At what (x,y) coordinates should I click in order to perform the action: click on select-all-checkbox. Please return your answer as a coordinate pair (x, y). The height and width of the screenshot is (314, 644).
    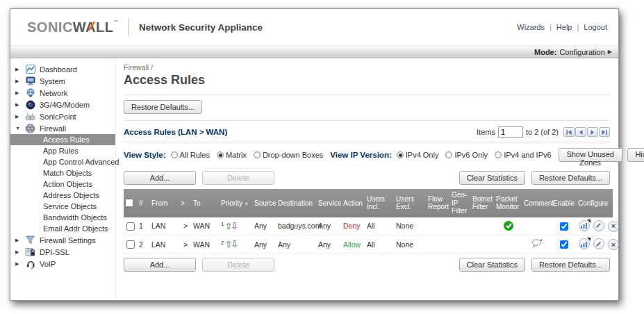
    Looking at the image, I should click on (129, 203).